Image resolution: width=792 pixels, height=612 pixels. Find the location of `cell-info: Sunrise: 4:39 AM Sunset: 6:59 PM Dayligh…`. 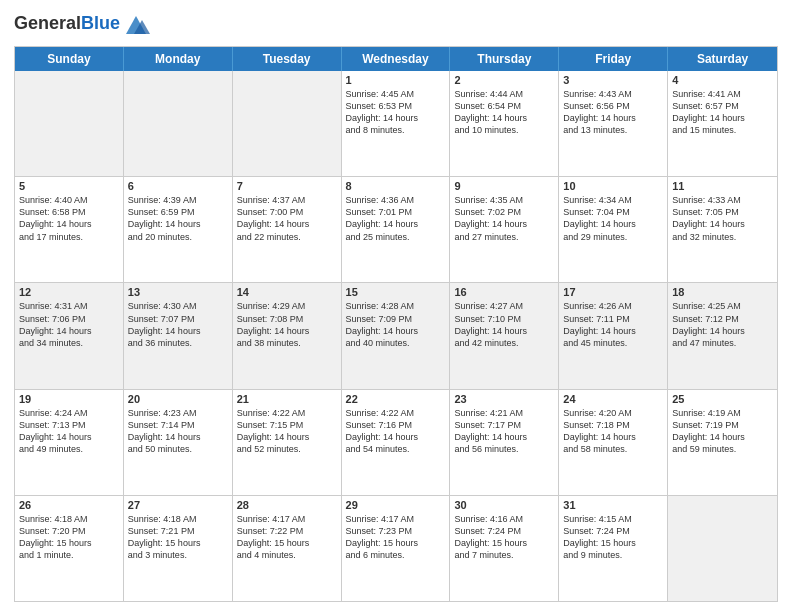

cell-info: Sunrise: 4:39 AM Sunset: 6:59 PM Dayligh… is located at coordinates (178, 218).